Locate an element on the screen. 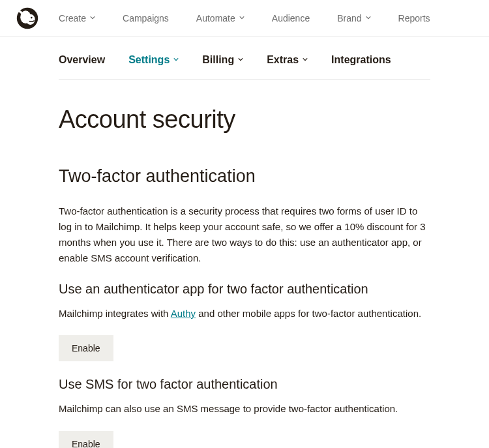  authapp-heading: Use an authenticator app for two factor … is located at coordinates (244, 290).